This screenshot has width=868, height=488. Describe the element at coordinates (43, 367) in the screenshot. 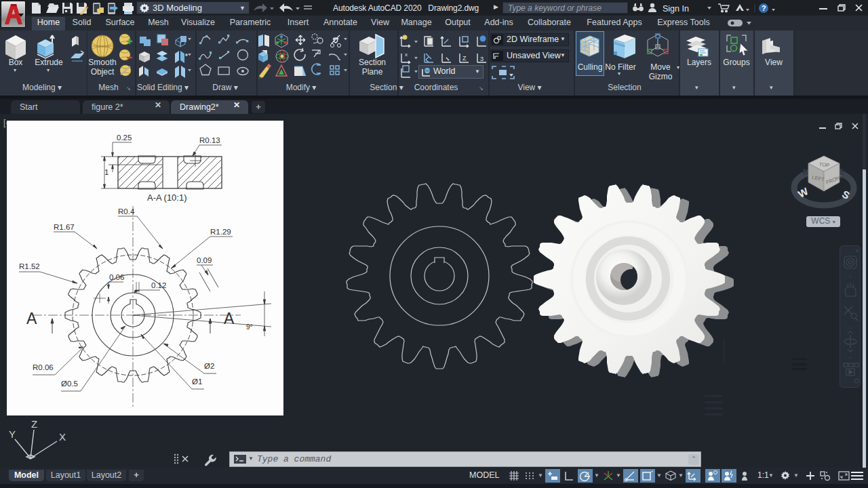

I see `svg-text: R0.06` at that location.